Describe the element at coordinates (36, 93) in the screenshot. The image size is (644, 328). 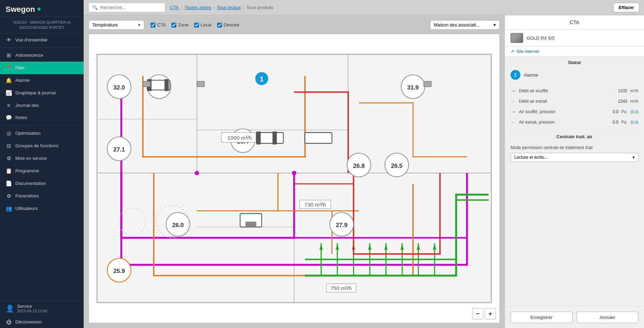
I see `graphique-label: Graphique & journal` at that location.